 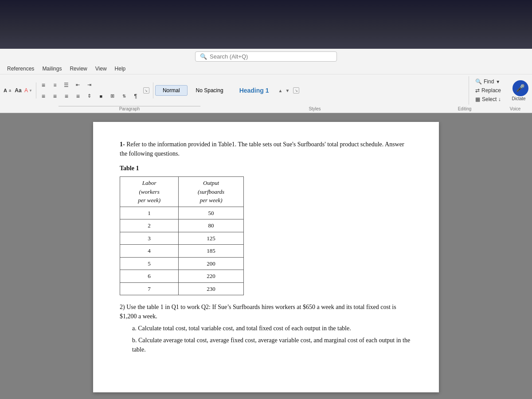 What do you see at coordinates (211, 277) in the screenshot?
I see `cell-output: 220` at bounding box center [211, 277].